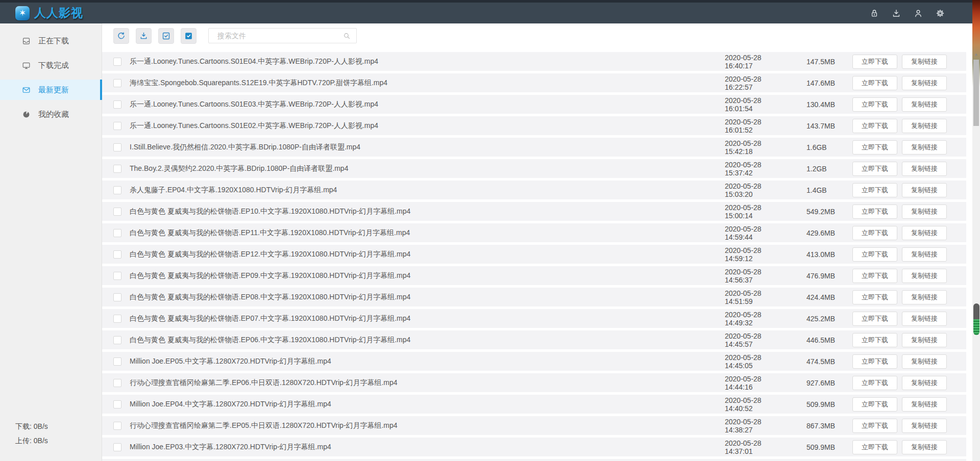  What do you see at coordinates (829, 426) in the screenshot?
I see `file-size: 867.3MB` at bounding box center [829, 426].